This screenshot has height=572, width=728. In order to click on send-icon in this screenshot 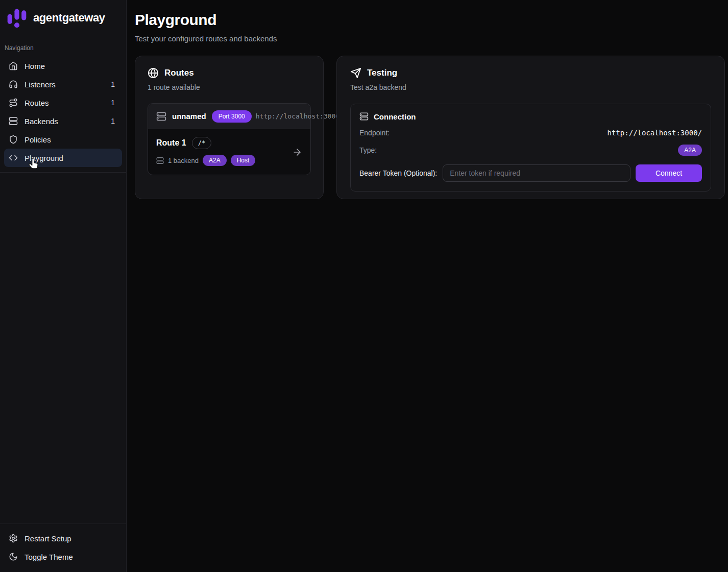, I will do `click(356, 73)`.